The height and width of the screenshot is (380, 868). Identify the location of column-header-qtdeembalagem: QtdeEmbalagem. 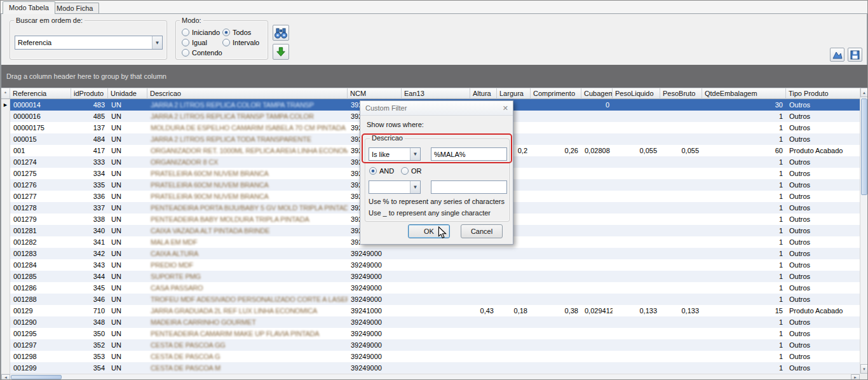
(744, 93).